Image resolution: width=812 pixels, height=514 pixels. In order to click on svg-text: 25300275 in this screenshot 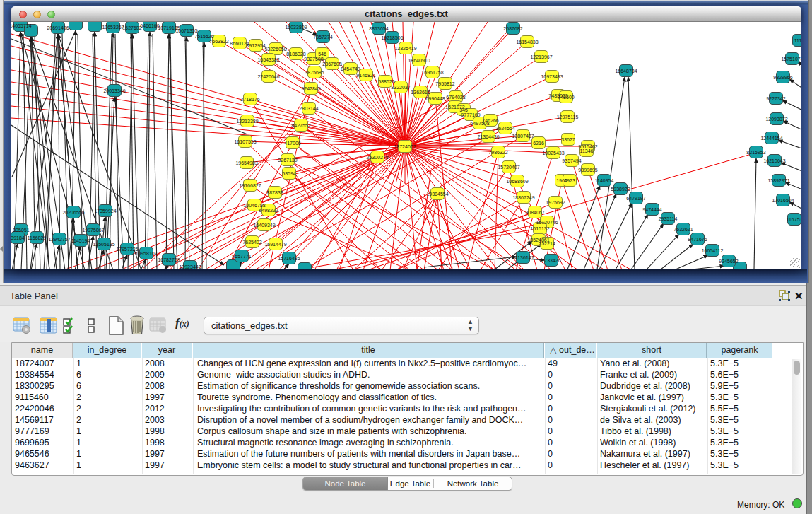, I will do `click(377, 157)`.